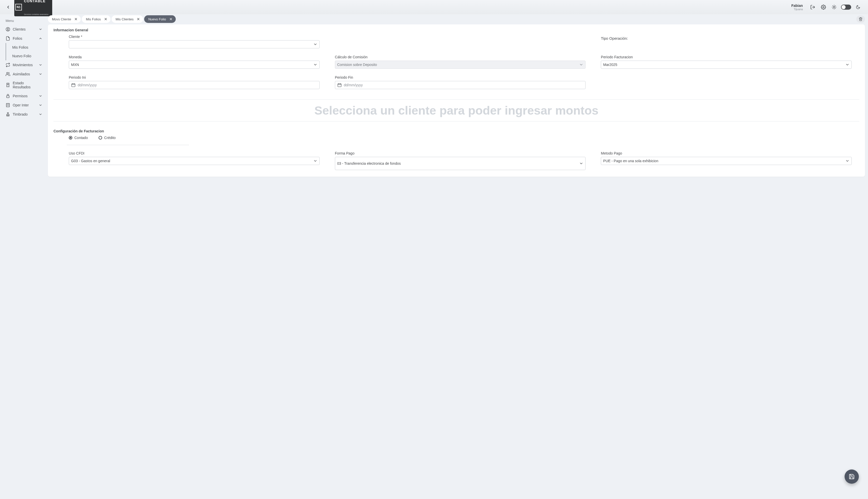 Image resolution: width=868 pixels, height=499 pixels. What do you see at coordinates (726, 65) in the screenshot?
I see `periodo-fact-select: Mar2025` at bounding box center [726, 65].